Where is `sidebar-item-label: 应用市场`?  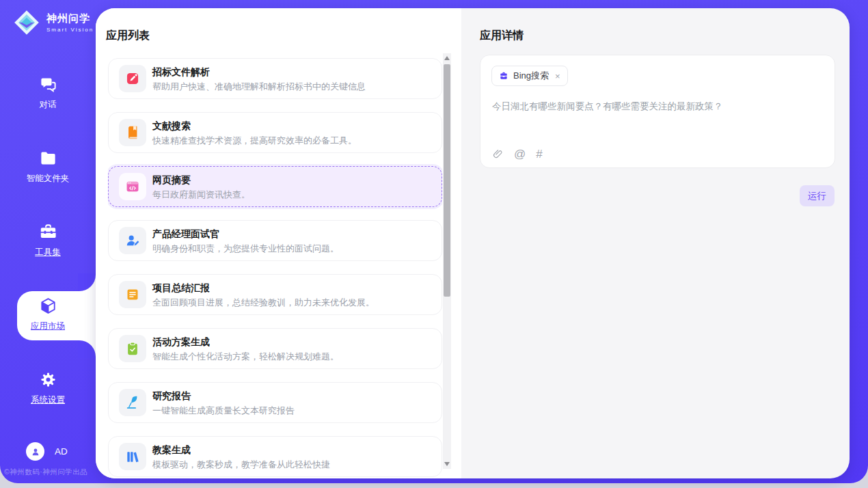 sidebar-item-label: 应用市场 is located at coordinates (48, 327).